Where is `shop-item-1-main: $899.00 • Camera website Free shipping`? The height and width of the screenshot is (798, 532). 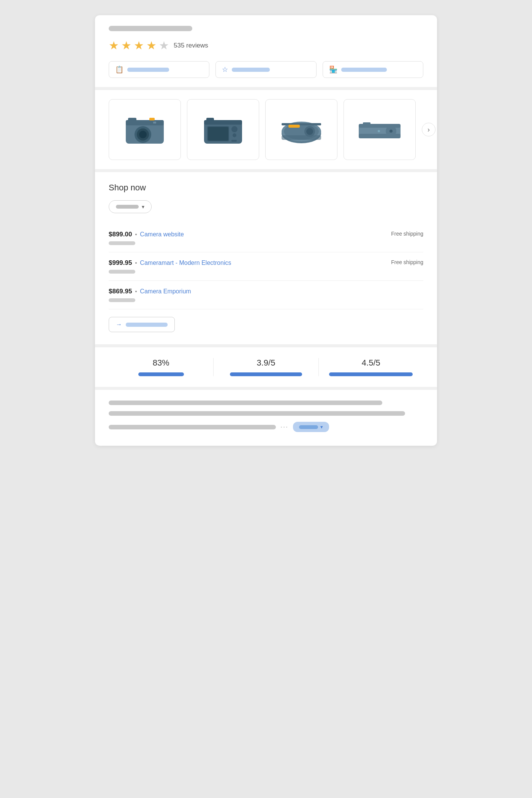
shop-item-1-main: $899.00 • Camera website Free shipping is located at coordinates (266, 234).